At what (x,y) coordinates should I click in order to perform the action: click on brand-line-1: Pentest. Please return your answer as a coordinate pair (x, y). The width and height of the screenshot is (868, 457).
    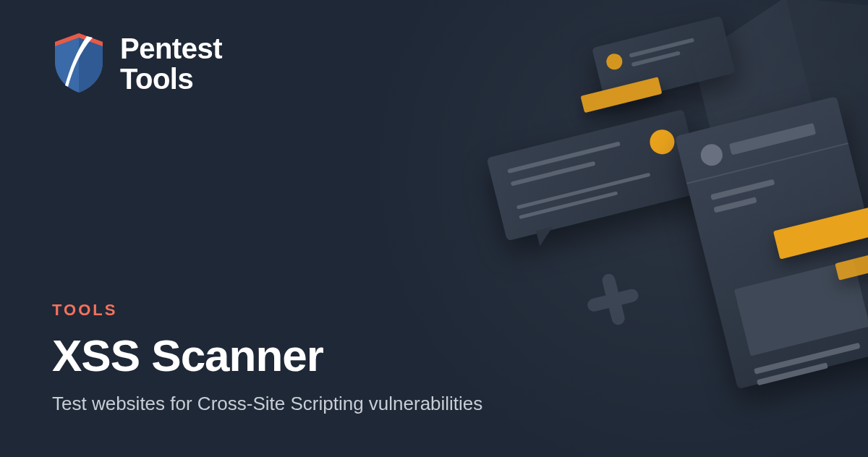
    Looking at the image, I should click on (171, 48).